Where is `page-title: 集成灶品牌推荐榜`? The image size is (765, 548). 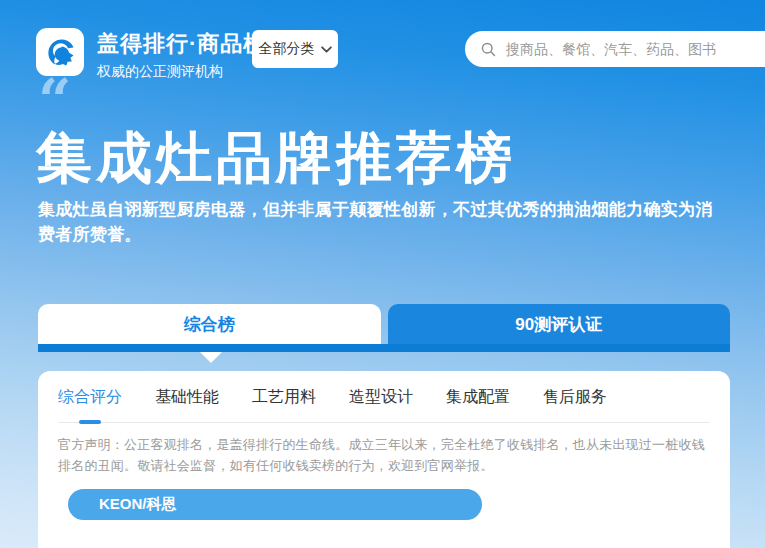 page-title: 集成灶品牌推荐榜 is located at coordinates (276, 158).